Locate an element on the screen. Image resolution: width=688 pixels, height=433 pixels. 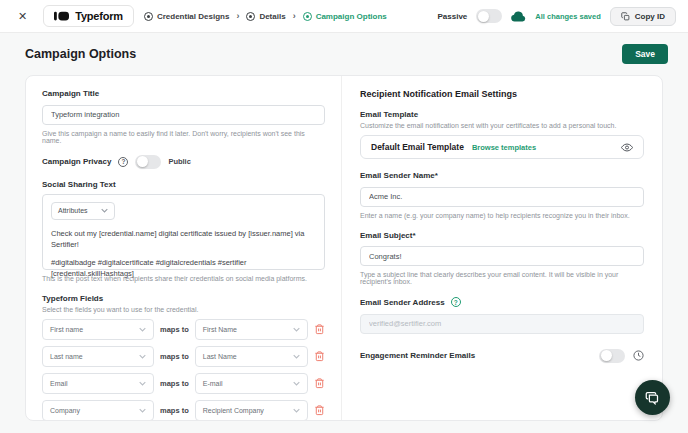
campaign-title-input is located at coordinates (184, 115).